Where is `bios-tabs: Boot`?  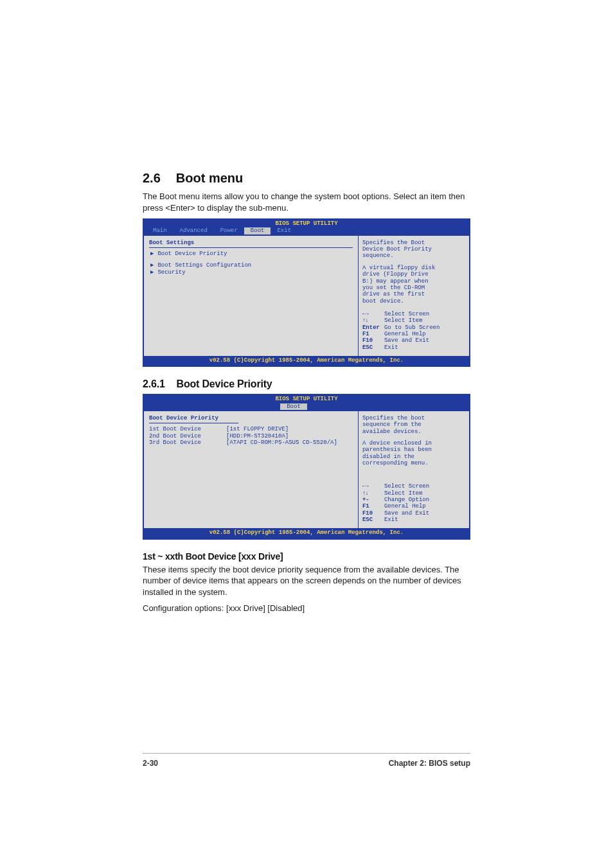
bios-tabs: Boot is located at coordinates (306, 407).